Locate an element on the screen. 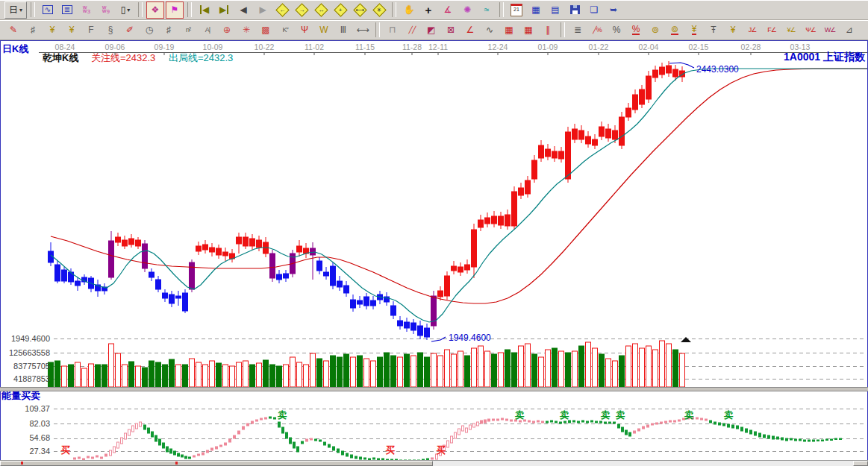 The height and width of the screenshot is (466, 868). fan-box-tool: ◩ is located at coordinates (431, 30).